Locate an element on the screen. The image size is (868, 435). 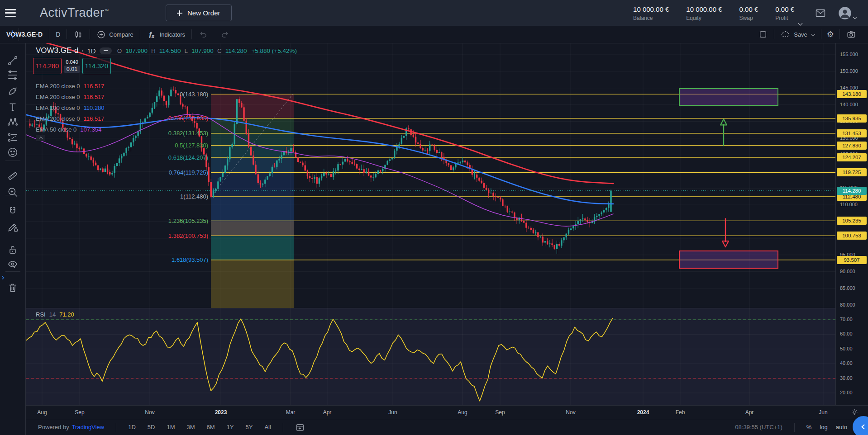
magnet-icon is located at coordinates (13, 211).